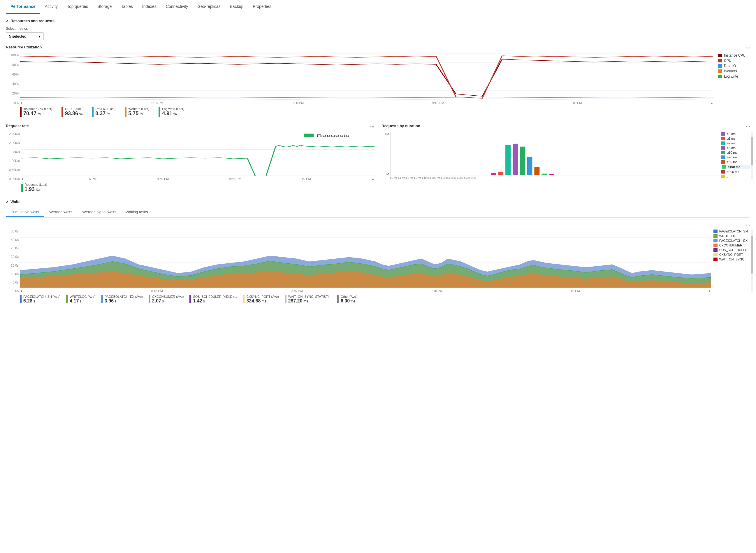  I want to click on resource-utilization-chart, so click(367, 77).